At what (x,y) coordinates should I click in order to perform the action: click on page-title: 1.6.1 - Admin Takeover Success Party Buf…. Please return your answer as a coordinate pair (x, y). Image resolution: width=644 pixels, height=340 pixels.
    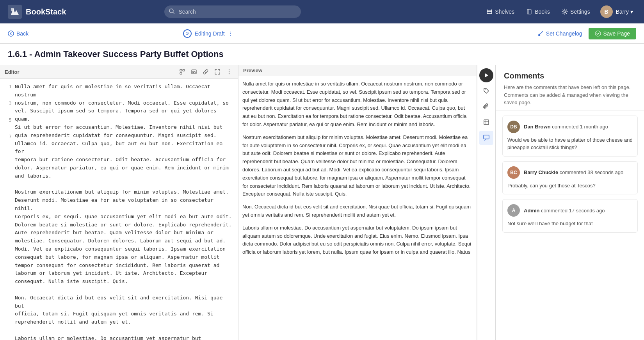
    Looking at the image, I should click on (322, 54).